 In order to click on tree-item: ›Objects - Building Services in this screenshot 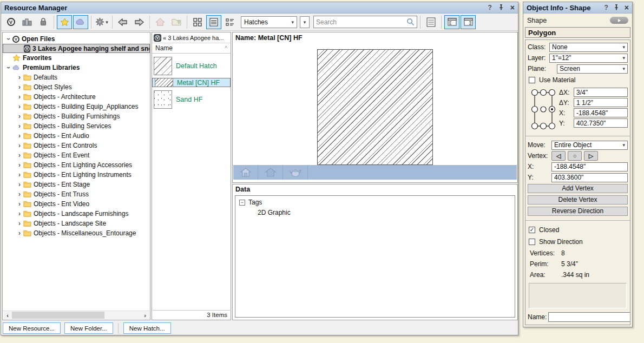, I will do `click(76, 126)`.